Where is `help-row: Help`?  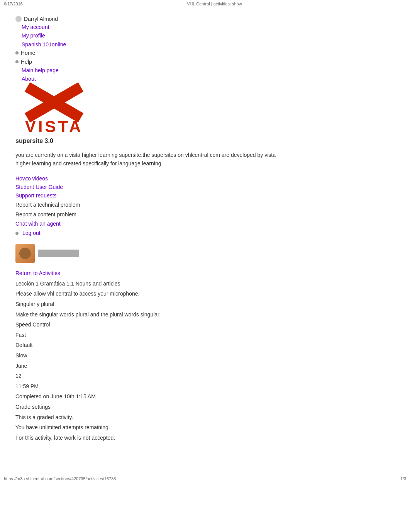
help-row: Help is located at coordinates (205, 62).